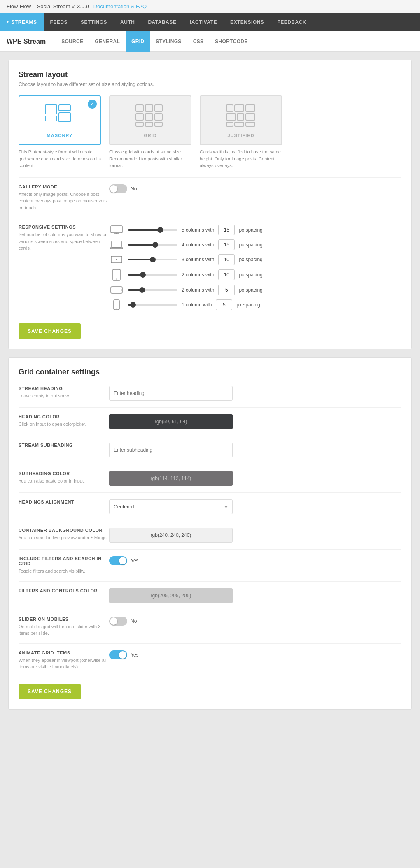 The width and height of the screenshot is (420, 868). Describe the element at coordinates (210, 478) in the screenshot. I see `subheading-color-row: SUBHEADING COLOR You can also paste colo…` at that location.